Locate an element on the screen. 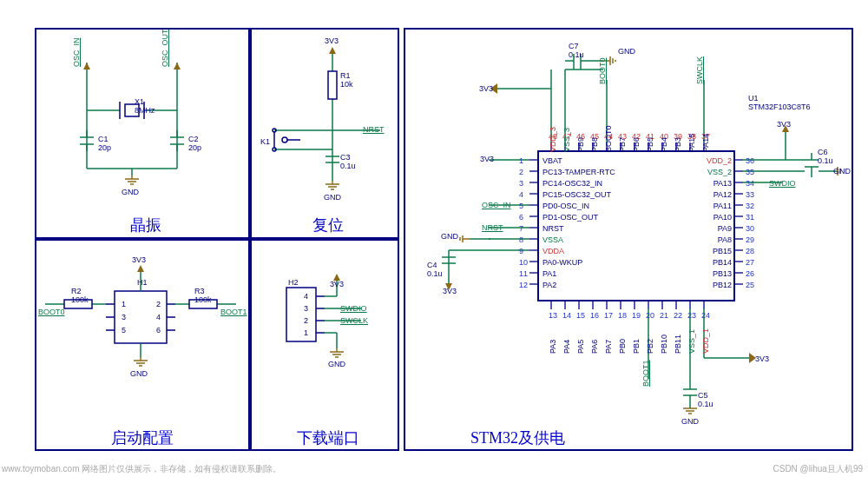 The width and height of the screenshot is (868, 477). net-boot1: BOOT1 is located at coordinates (234, 312).